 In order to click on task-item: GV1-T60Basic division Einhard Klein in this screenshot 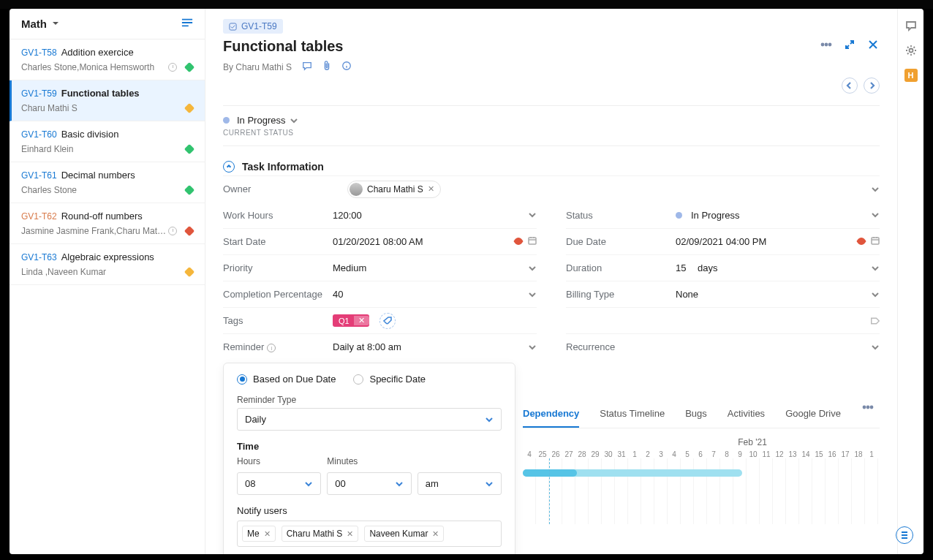, I will do `click(107, 142)`.